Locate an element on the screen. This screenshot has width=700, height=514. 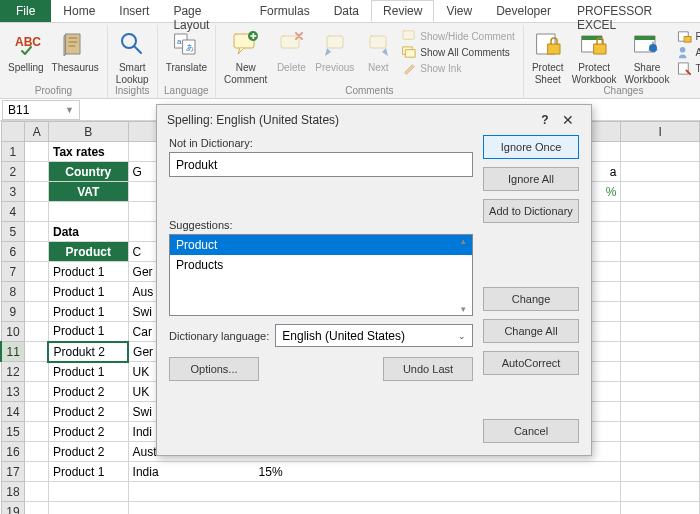
suggestion-item: Product is located at coordinates (321, 245).